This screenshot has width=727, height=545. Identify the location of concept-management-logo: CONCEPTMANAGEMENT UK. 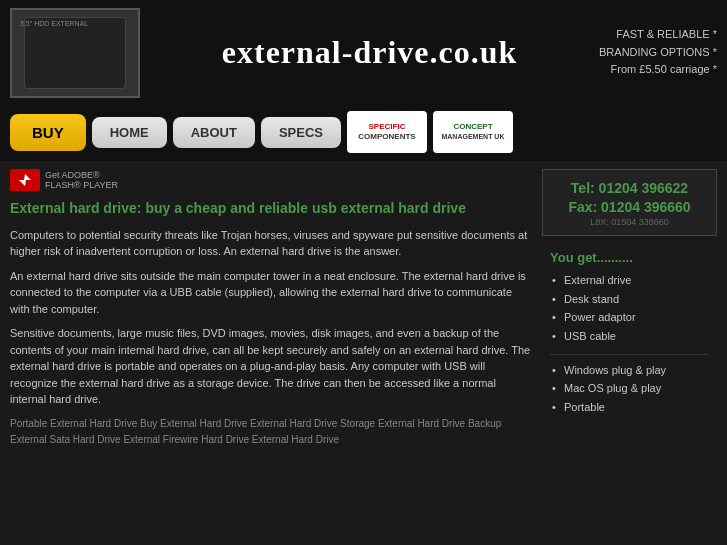
(473, 132).